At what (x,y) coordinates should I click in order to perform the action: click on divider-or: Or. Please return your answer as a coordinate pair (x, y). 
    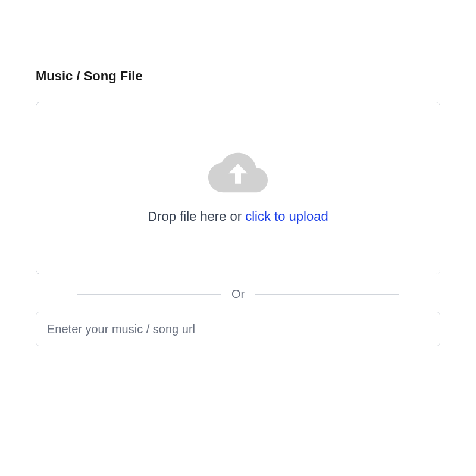
    Looking at the image, I should click on (238, 294).